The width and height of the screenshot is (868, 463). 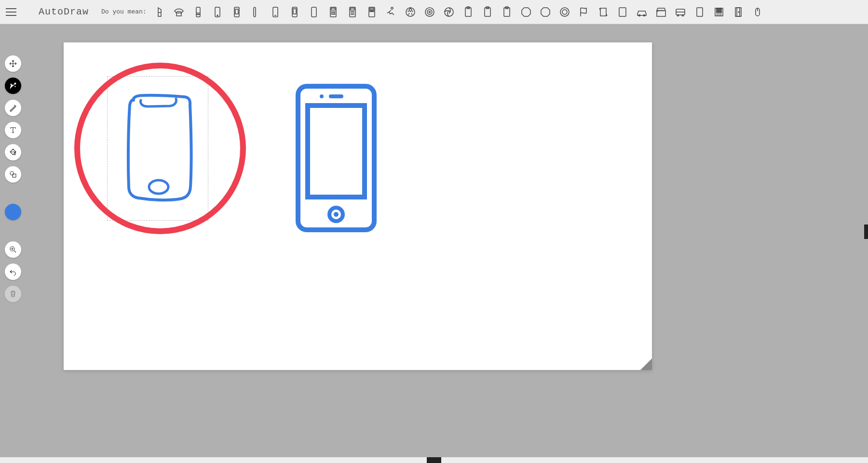 I want to click on suggestion-mobile-battery-icon, so click(x=237, y=12).